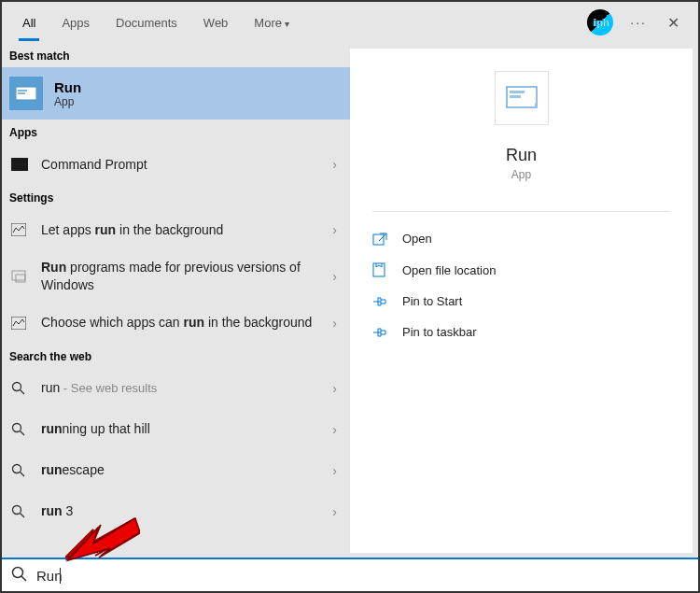  Describe the element at coordinates (521, 301) in the screenshot. I see `action-pin-start: Pin to Start` at that location.